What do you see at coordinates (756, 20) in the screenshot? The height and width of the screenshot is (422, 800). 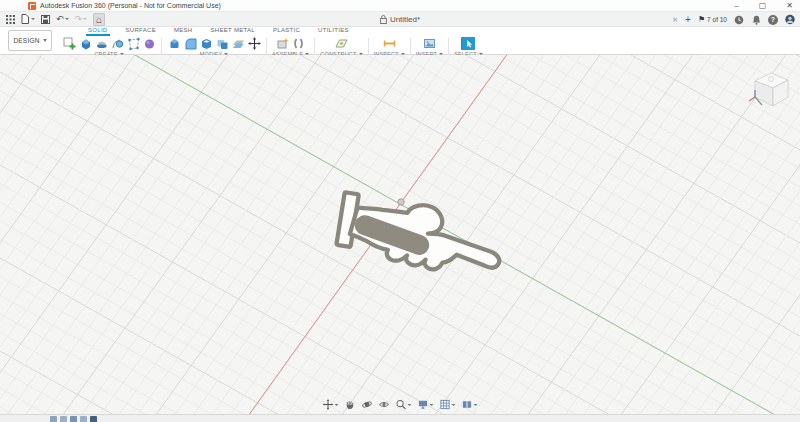 I see `notifications-bell-icon` at bounding box center [756, 20].